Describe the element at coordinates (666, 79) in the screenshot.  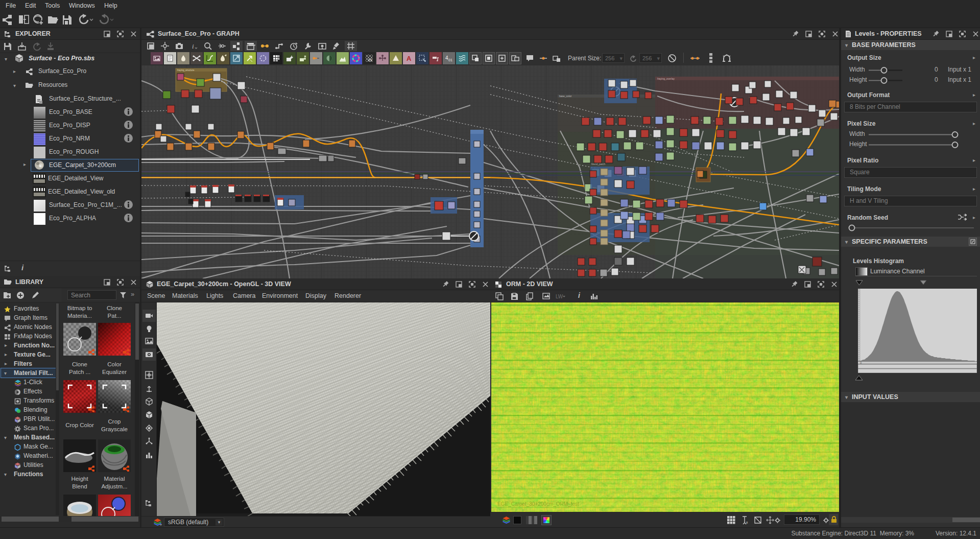
I see `svg-text: fraying_overlay` at that location.